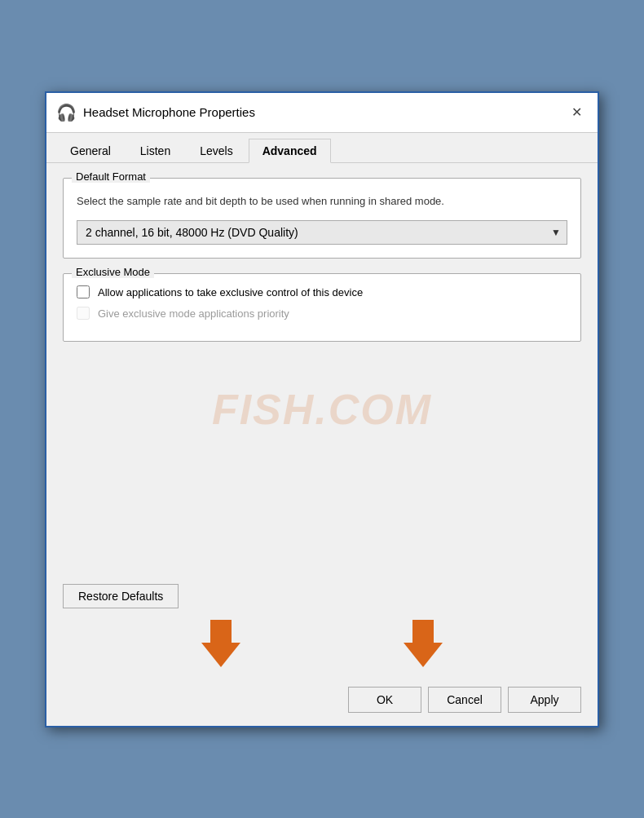 The height and width of the screenshot is (818, 644). Describe the element at coordinates (322, 201) in the screenshot. I see `default-format-description: Select the sample rate and bit depth to …` at that location.